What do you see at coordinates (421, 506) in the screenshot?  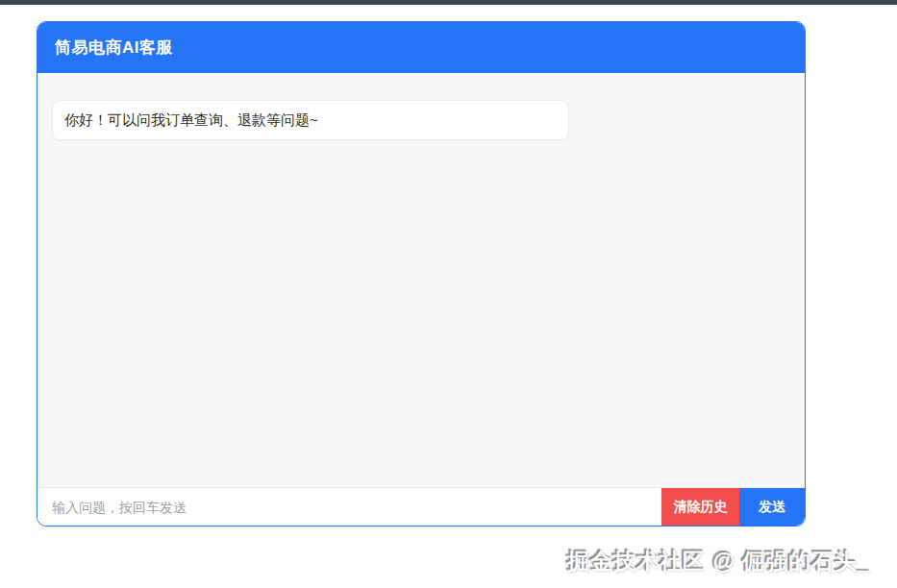 I see `chat-input-bar: 清除历史 发送` at bounding box center [421, 506].